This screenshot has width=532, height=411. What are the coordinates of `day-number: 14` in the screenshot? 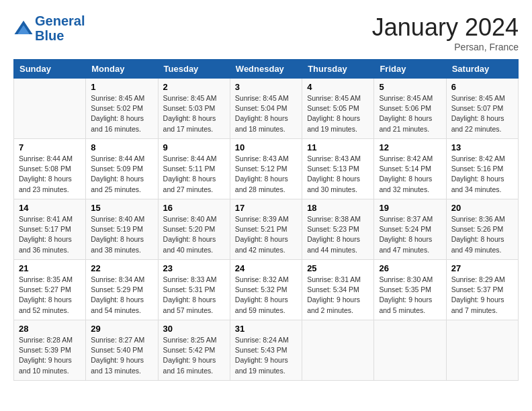 It's located at (50, 208).